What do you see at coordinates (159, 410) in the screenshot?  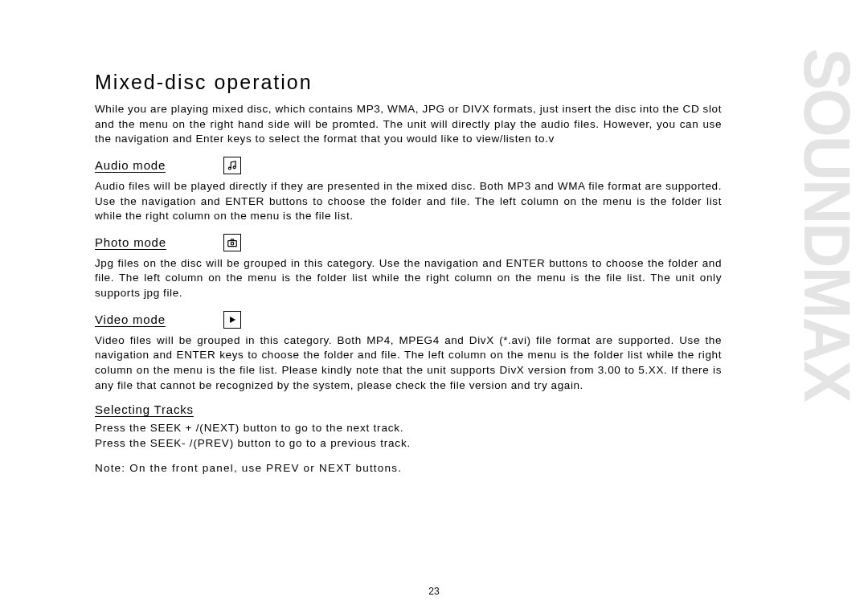 I see `selecting-tracks-heading: Selecting Tracks` at bounding box center [159, 410].